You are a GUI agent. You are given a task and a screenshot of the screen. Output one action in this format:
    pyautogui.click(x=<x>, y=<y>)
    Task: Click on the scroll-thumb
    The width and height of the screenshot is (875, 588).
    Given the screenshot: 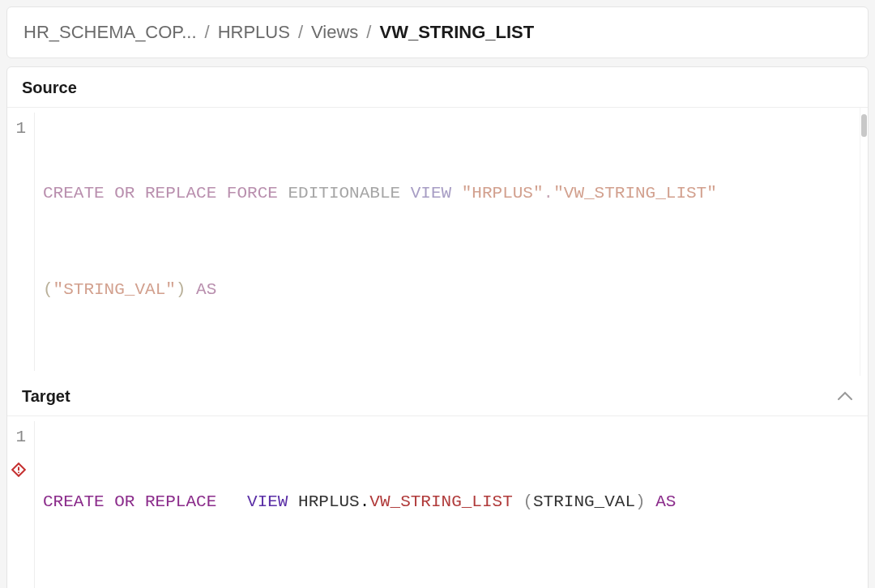 What is the action you would take?
    pyautogui.click(x=864, y=126)
    